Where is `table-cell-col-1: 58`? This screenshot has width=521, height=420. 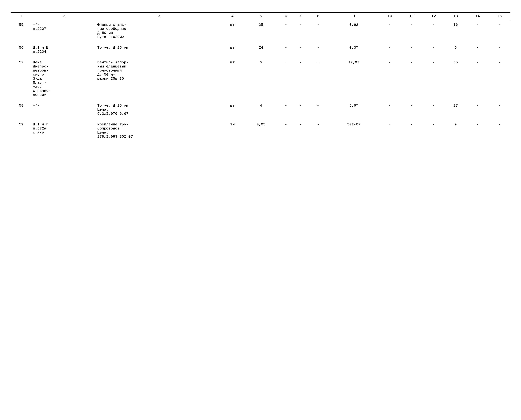
table-cell-col-1: 58 is located at coordinates (21, 110).